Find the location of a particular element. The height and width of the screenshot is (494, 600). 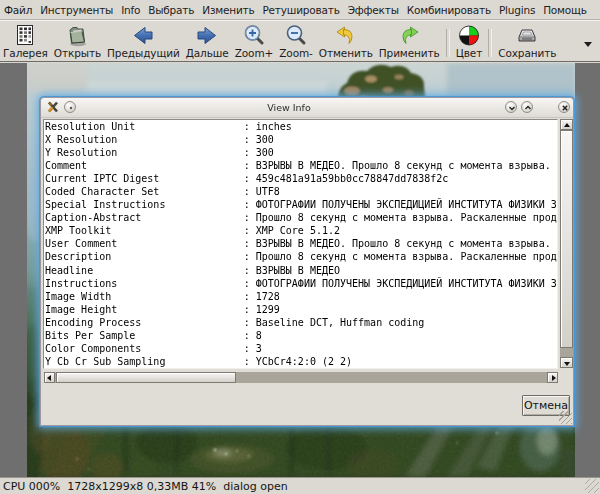

maximize-button is located at coordinates (527, 107).